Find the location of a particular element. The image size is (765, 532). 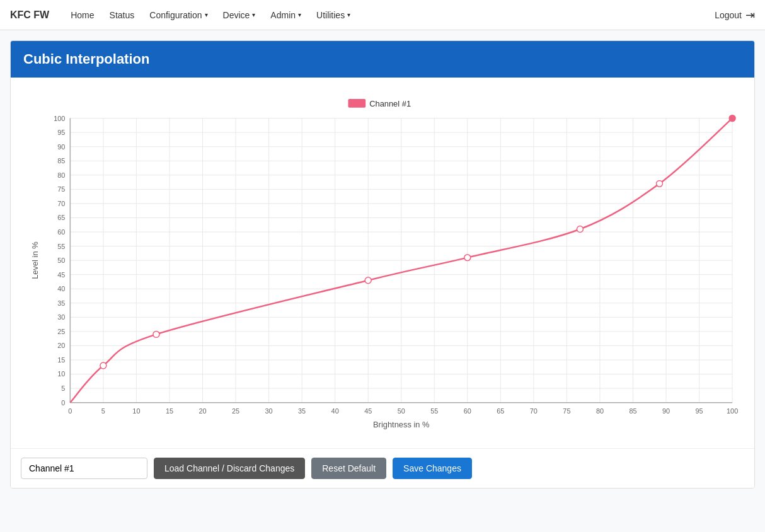

nav-status: Status is located at coordinates (122, 15).